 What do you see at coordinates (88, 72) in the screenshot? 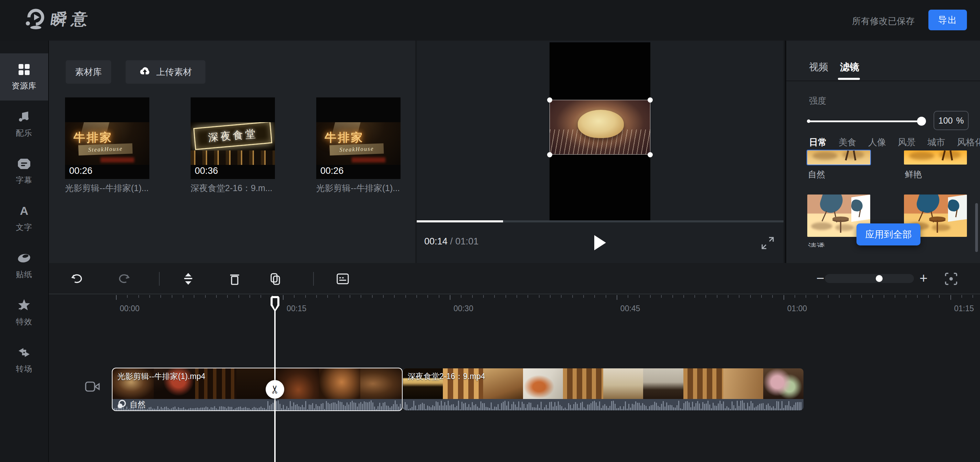
I see `material-library-button: 素材库` at bounding box center [88, 72].